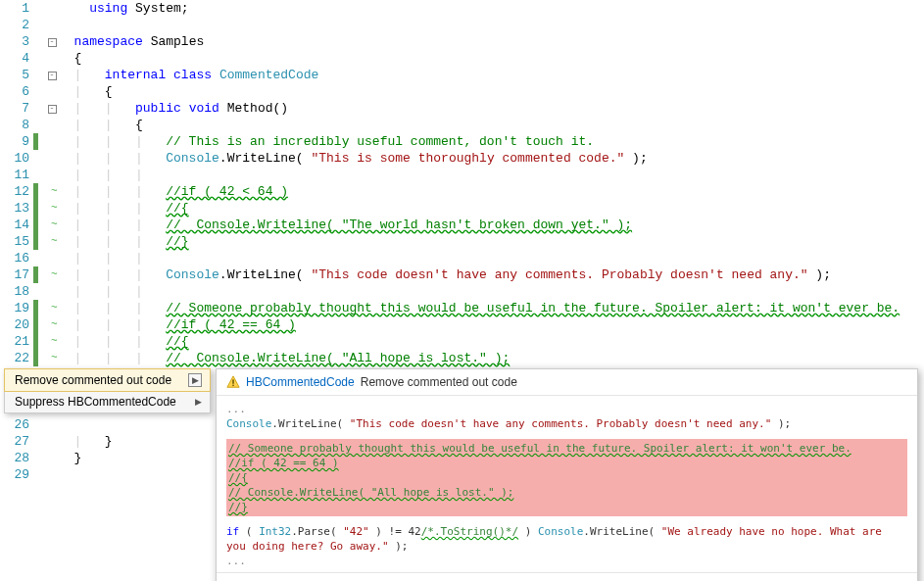  I want to click on diagnostic-id: HBCommentedCode, so click(300, 382).